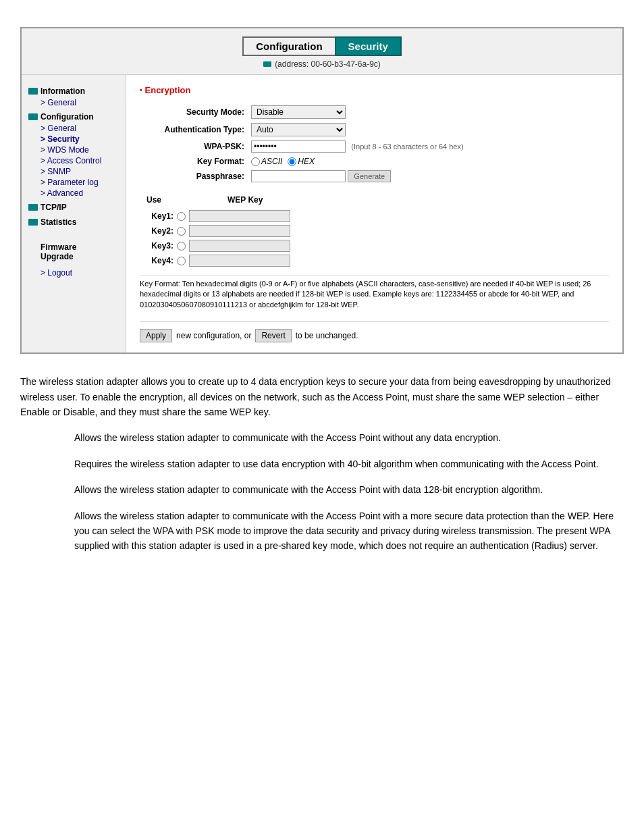 The height and width of the screenshot is (834, 644). I want to click on network-icon, so click(33, 207).